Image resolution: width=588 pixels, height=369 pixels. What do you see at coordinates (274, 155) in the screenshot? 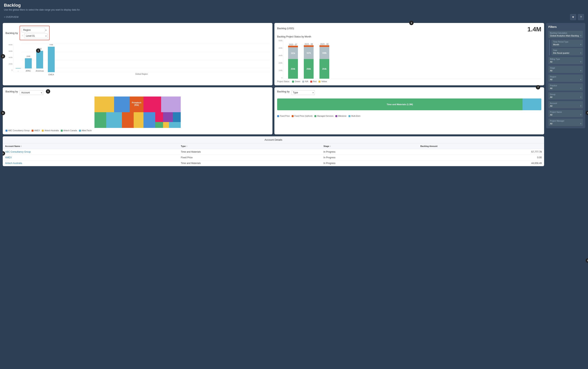
I see `account-details-table: Account Name ↑ Type ↑ Stage ↑ Backlog Am…` at bounding box center [274, 155].